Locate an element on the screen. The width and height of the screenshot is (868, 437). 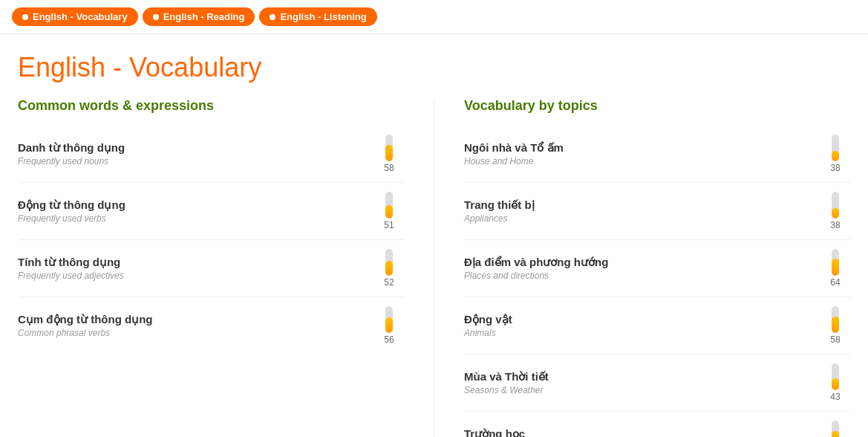
list-item-right-list-5: Trường học School 59 is located at coordinates (657, 424).